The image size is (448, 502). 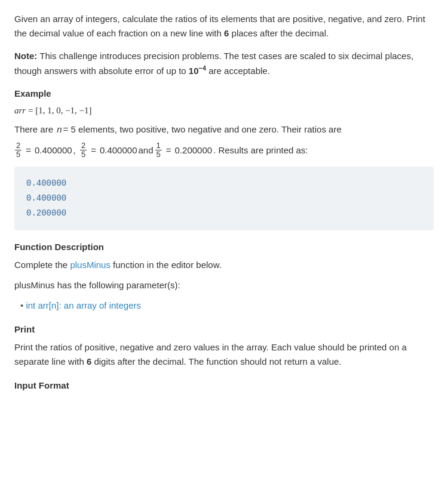 I want to click on val2: 0.400000, so click(x=118, y=150).